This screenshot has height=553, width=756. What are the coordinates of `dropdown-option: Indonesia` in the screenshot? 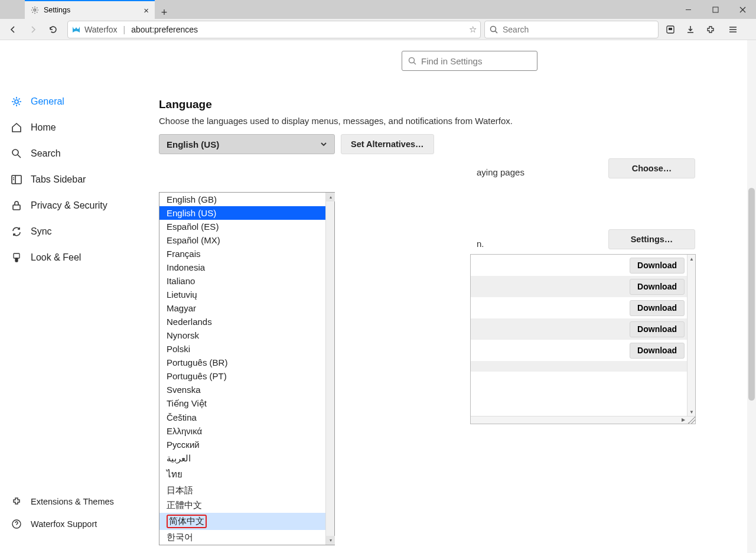 It's located at (247, 267).